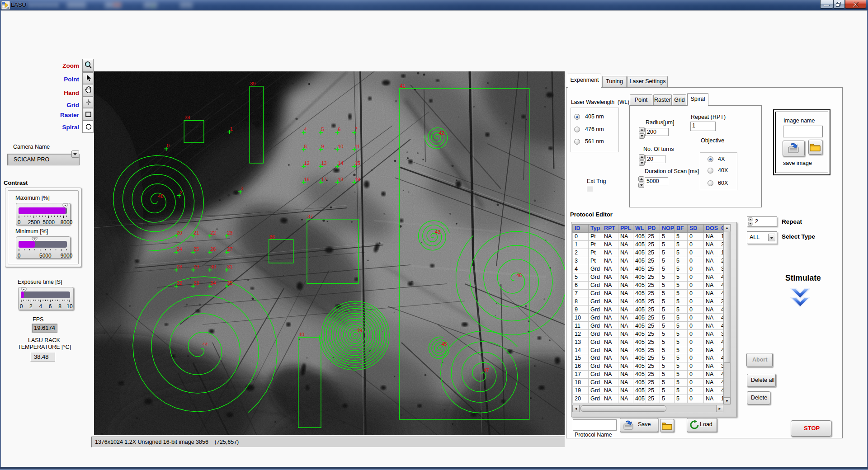  What do you see at coordinates (230, 283) in the screenshot?
I see `svg-text: 35` at bounding box center [230, 283].